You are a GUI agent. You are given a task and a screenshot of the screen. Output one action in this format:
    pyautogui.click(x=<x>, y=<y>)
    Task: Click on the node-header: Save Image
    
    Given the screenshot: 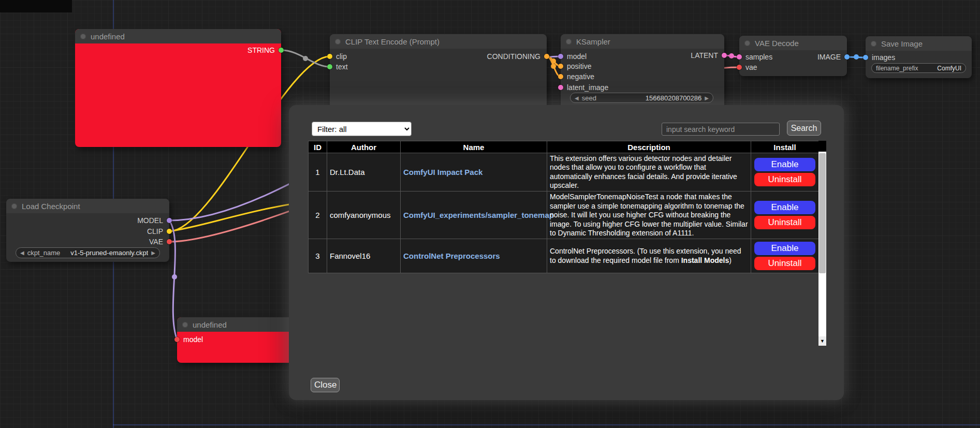 What is the action you would take?
    pyautogui.click(x=918, y=43)
    